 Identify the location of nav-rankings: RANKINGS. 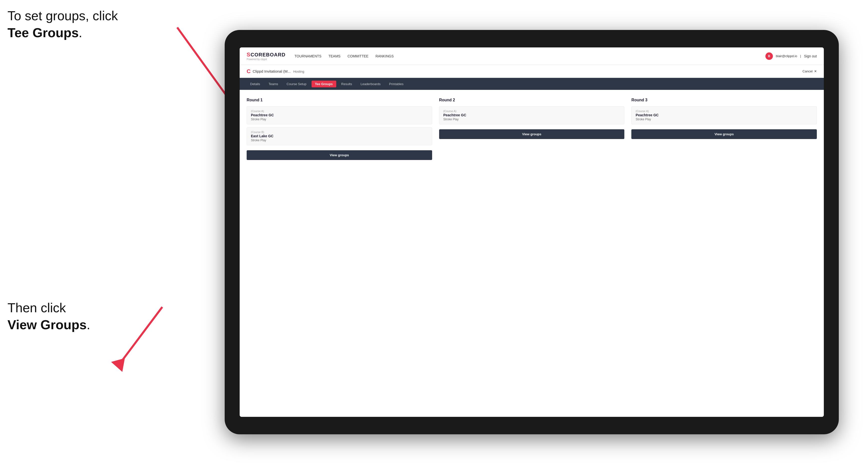
(384, 56).